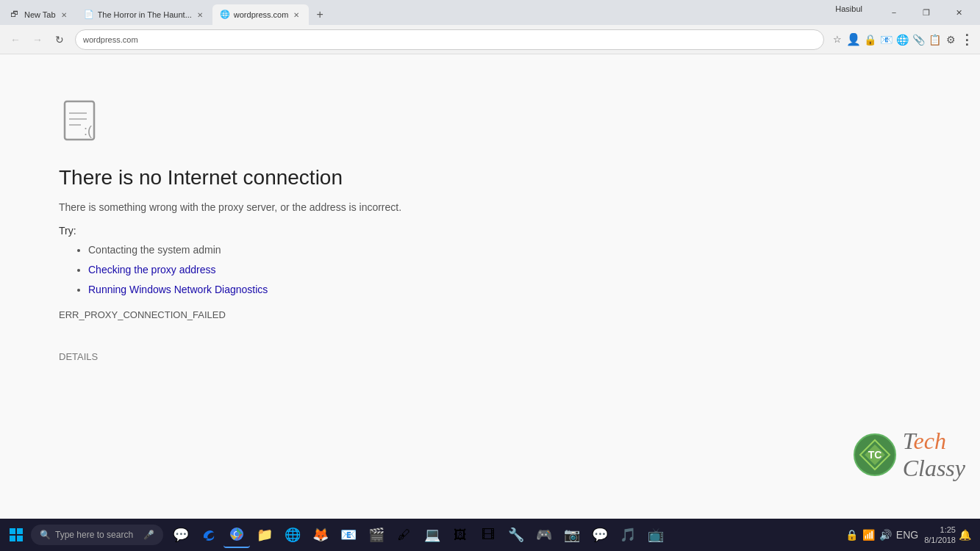 The height and width of the screenshot is (551, 980). I want to click on window-controls: − ❐ ✕, so click(926, 12).